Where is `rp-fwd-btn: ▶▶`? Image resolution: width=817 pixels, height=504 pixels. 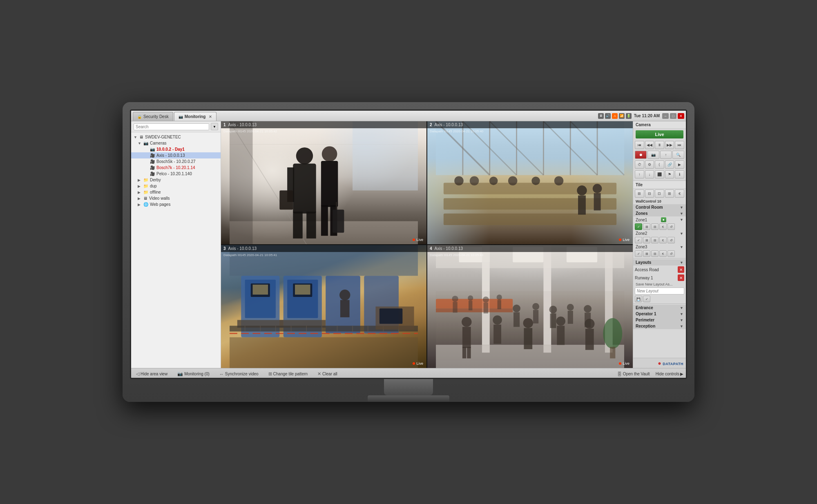 rp-fwd-btn: ▶▶ is located at coordinates (670, 145).